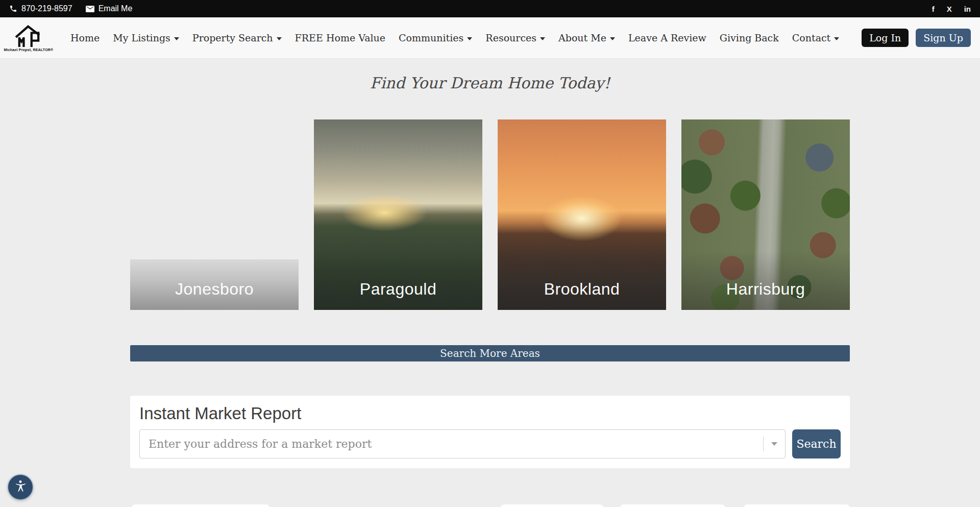 This screenshot has height=507, width=980. Describe the element at coordinates (85, 38) in the screenshot. I see `nav-item-home: Home` at that location.